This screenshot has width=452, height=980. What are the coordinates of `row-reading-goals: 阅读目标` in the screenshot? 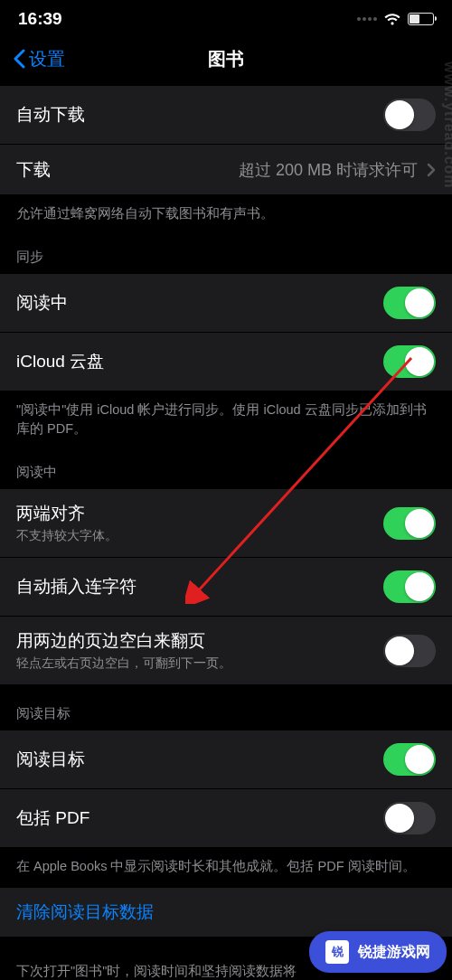 It's located at (226, 759).